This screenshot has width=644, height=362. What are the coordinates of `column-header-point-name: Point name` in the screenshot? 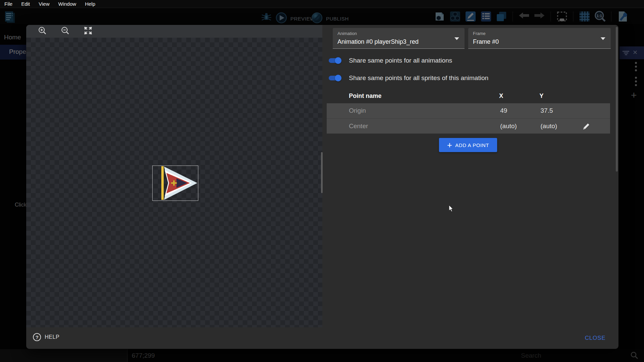 It's located at (365, 96).